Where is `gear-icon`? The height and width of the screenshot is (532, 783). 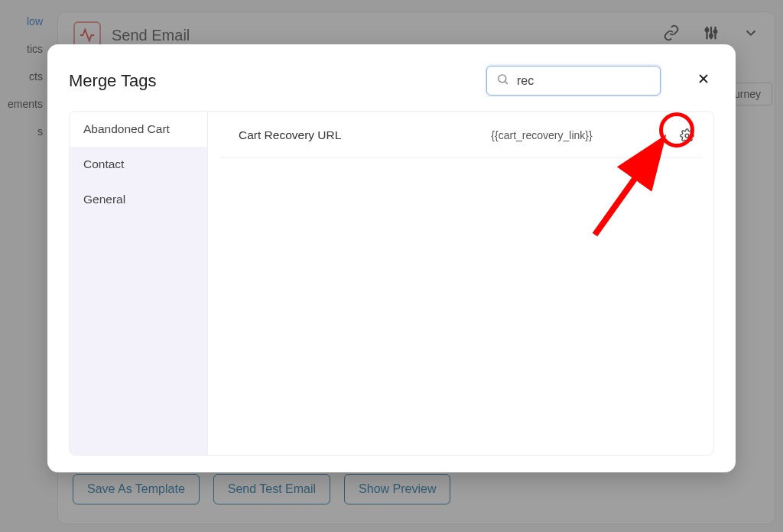
gear-icon is located at coordinates (687, 135).